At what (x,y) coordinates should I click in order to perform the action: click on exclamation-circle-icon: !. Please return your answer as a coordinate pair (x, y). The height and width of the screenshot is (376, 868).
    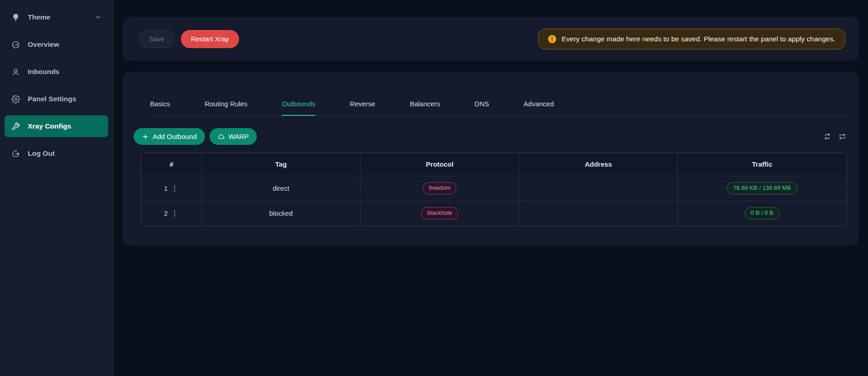
    Looking at the image, I should click on (552, 39).